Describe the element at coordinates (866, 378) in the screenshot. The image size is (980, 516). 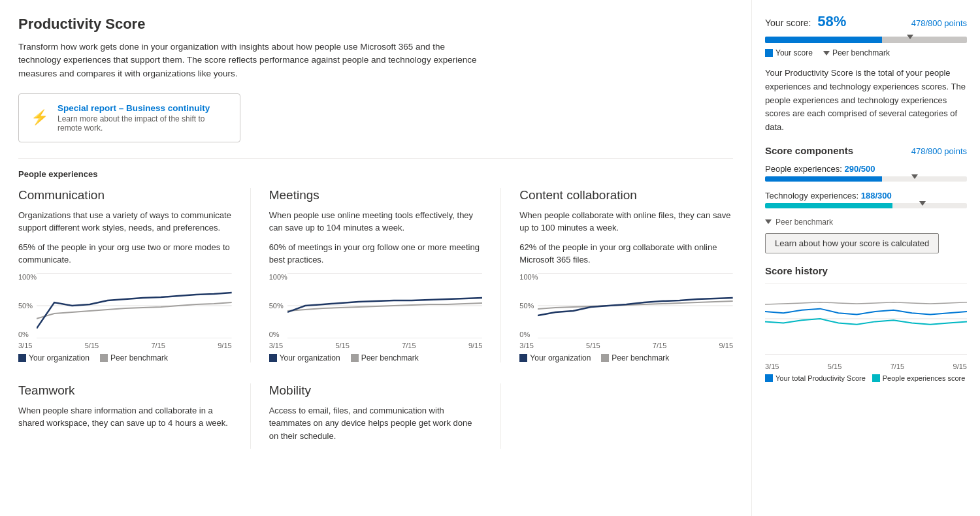
I see `history-legend: Your total Productivity Score People exp…` at that location.